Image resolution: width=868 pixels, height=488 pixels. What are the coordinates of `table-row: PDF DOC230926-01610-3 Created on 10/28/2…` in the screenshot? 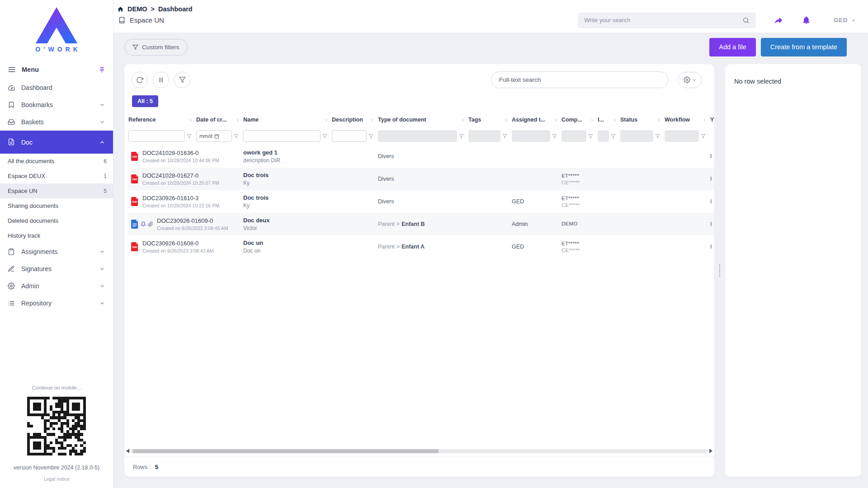 It's located at (421, 202).